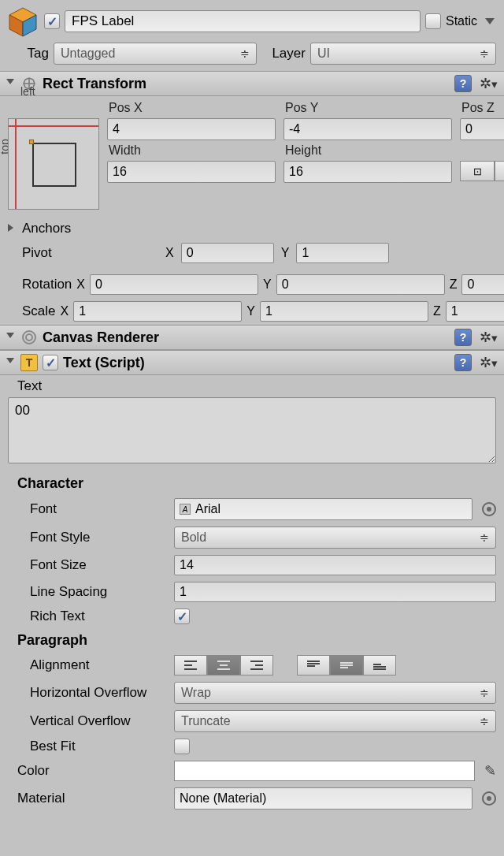 This screenshot has width=504, height=856. I want to click on line-spacing-input, so click(335, 592).